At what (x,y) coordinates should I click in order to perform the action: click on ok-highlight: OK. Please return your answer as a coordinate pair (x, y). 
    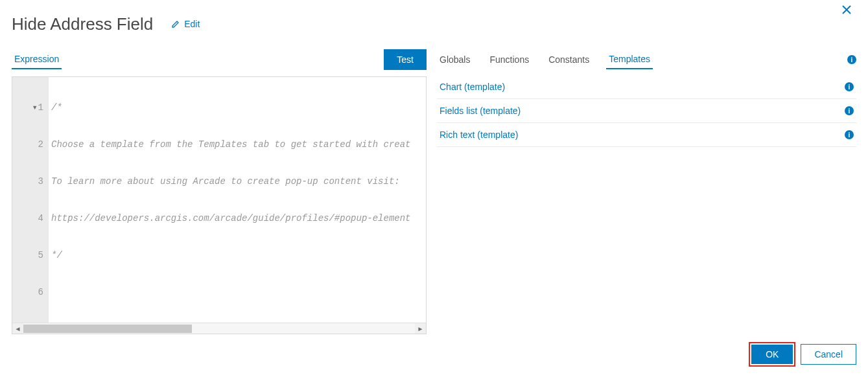
    Looking at the image, I should click on (772, 354).